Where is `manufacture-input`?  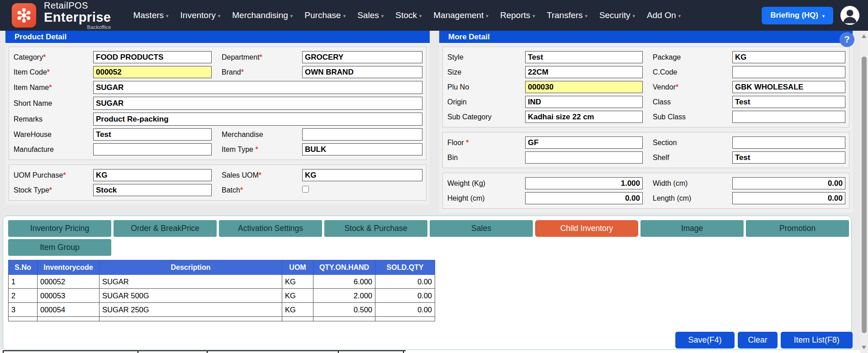
manufacture-input is located at coordinates (152, 149).